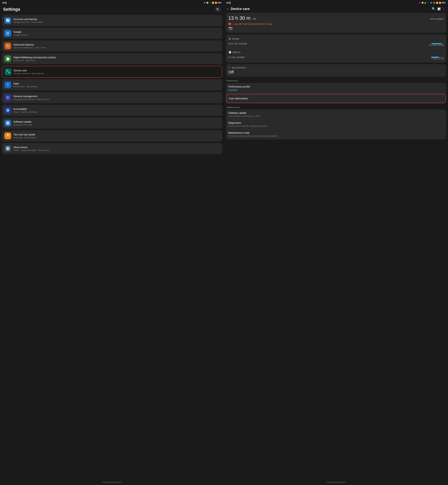 The image size is (448, 485). Describe the element at coordinates (216, 3) in the screenshot. I see `signal-icon: 📶` at that location.